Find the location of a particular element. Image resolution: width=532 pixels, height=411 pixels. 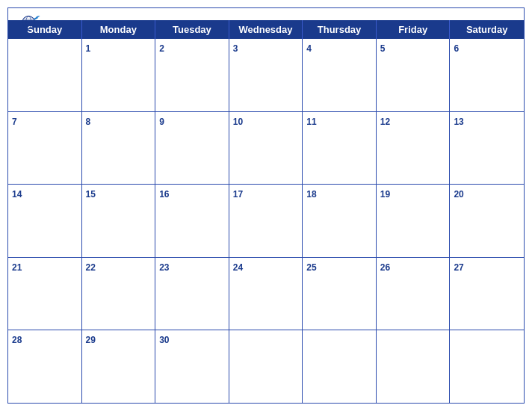

calendar-cell: 4 is located at coordinates (339, 75).